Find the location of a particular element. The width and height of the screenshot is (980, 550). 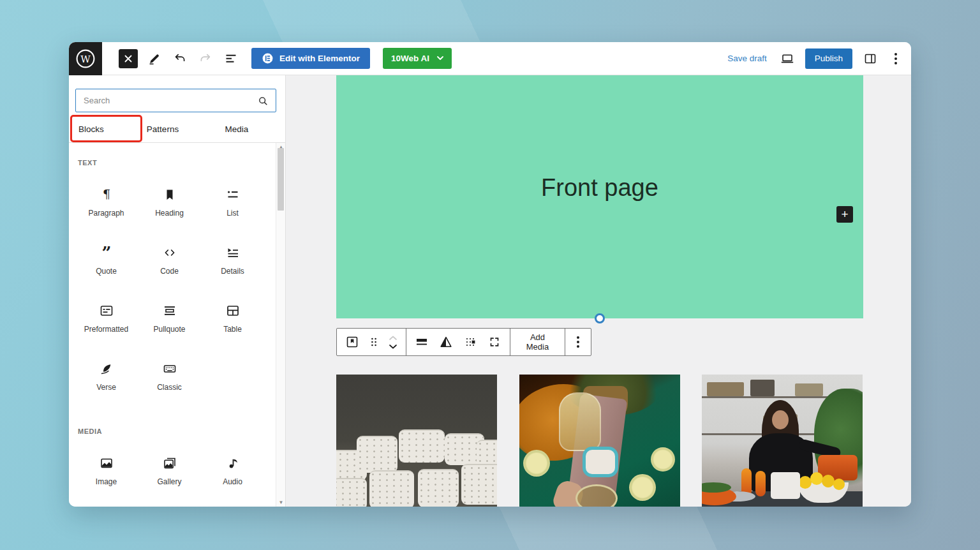

code-icon is located at coordinates (170, 253).